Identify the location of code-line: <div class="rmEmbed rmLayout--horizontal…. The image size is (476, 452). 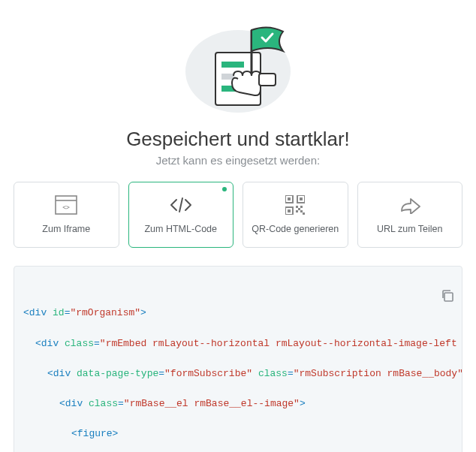
(238, 344).